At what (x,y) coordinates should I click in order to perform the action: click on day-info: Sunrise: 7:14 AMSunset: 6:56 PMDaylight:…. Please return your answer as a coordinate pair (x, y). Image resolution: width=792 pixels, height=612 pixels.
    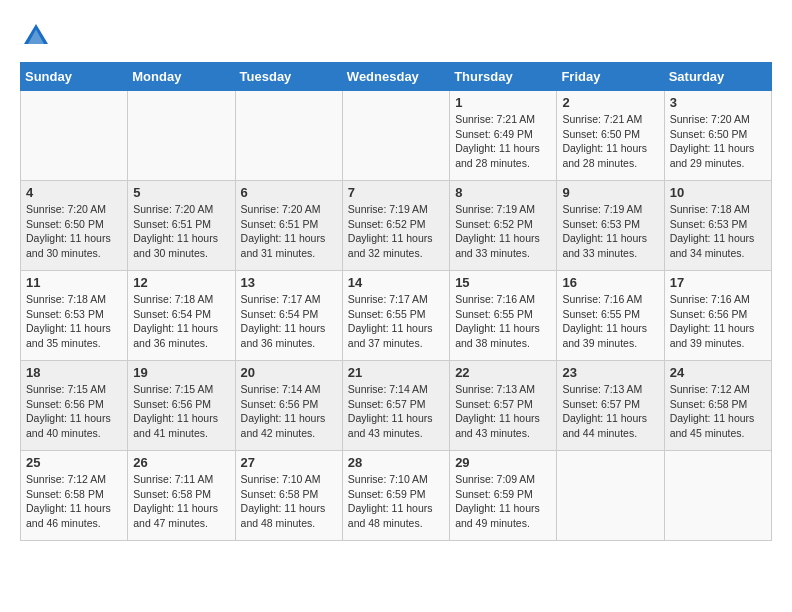
    Looking at the image, I should click on (289, 412).